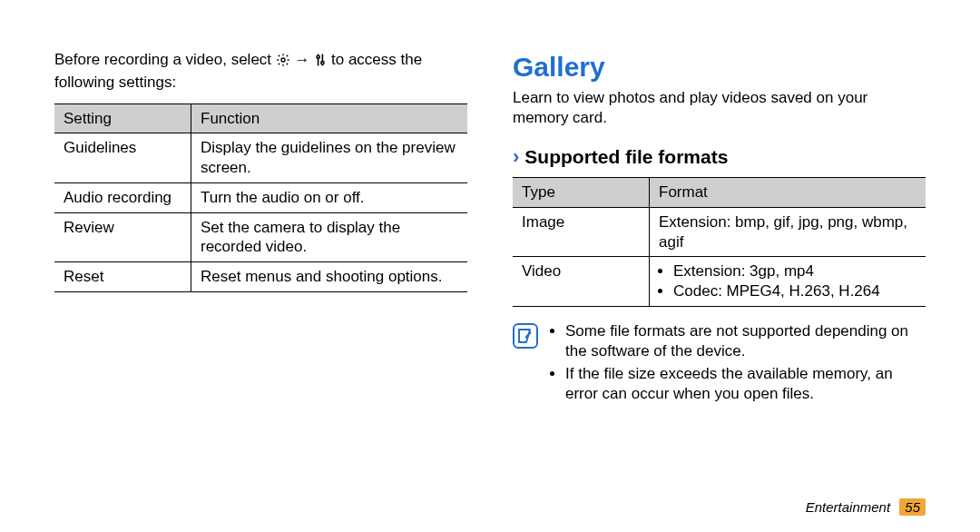 The width and height of the screenshot is (980, 532). What do you see at coordinates (261, 198) in the screenshot?
I see `settings-table: Setting Function Guidelines Display the …` at bounding box center [261, 198].